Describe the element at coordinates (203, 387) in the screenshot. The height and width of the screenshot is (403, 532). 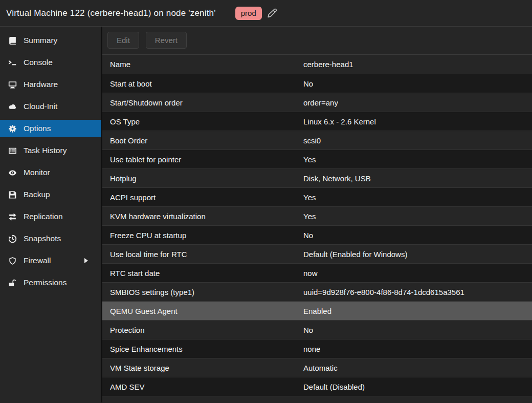
I see `row-label: AMD SEV` at that location.